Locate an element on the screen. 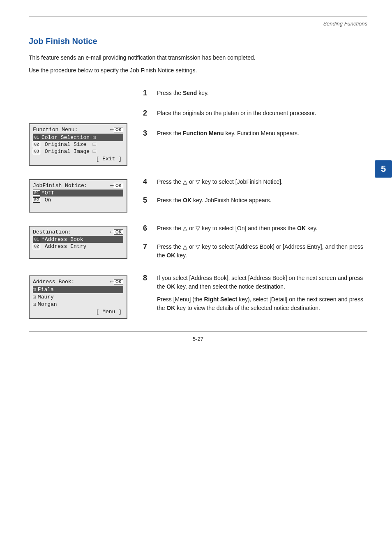  ok-icon-3: OK is located at coordinates (117, 232).